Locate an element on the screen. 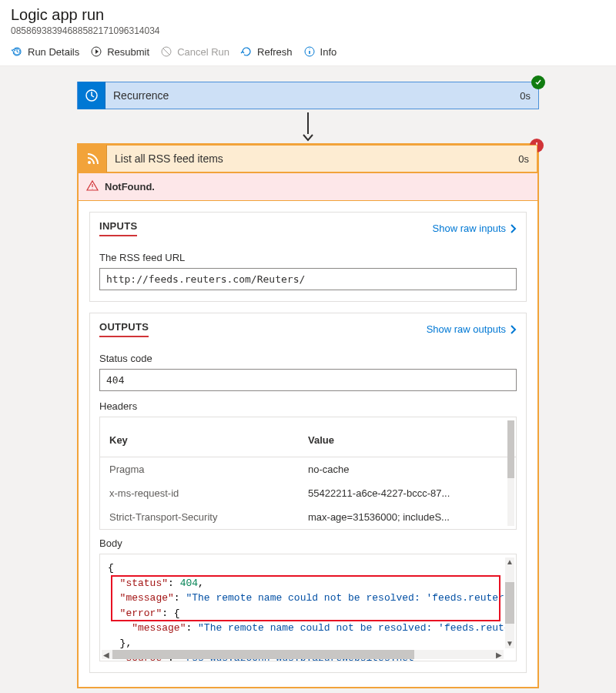 The image size is (616, 693). info-label: Info is located at coordinates (329, 52).